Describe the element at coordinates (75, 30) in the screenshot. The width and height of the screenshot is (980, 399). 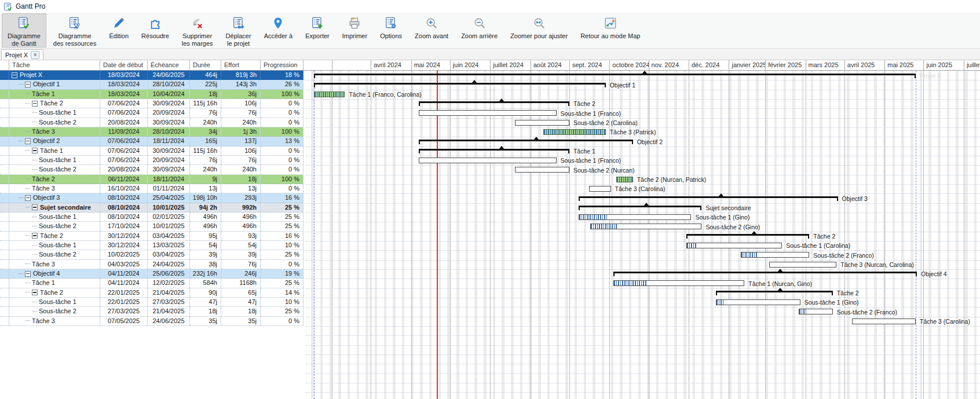
I see `diagramme-ressources-button: Diagrammedes ressources` at that location.